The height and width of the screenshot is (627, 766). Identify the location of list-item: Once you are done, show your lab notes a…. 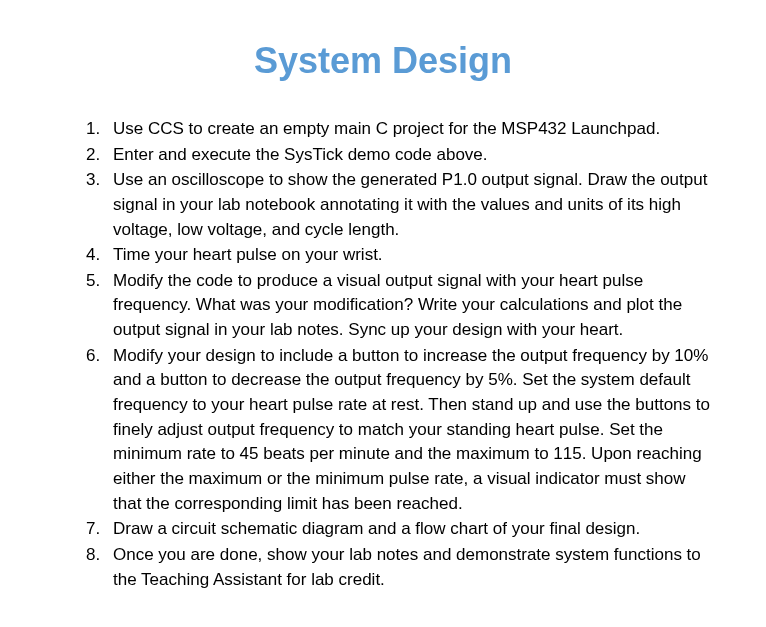
(410, 568).